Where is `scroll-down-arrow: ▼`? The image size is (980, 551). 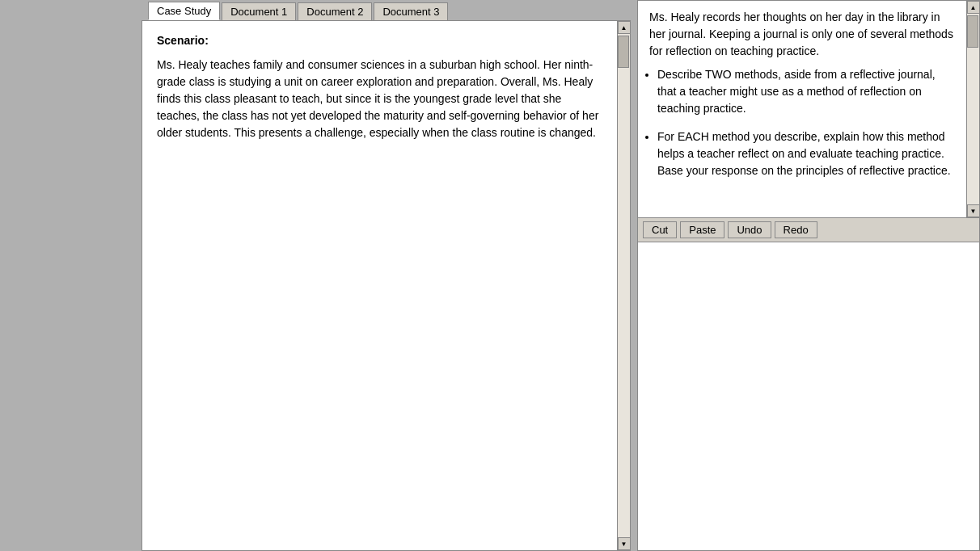 scroll-down-arrow: ▼ is located at coordinates (624, 544).